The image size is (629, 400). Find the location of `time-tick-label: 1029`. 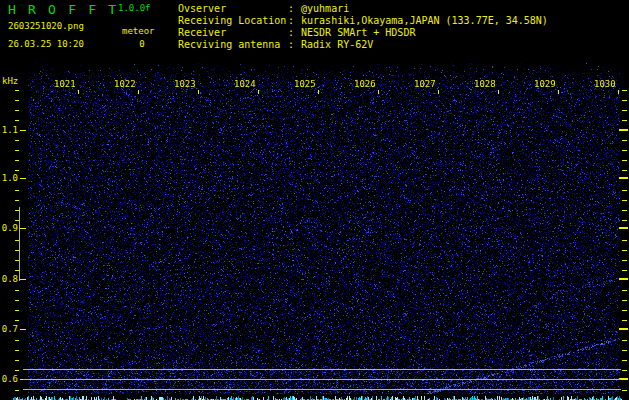

time-tick-label: 1029 is located at coordinates (546, 84).